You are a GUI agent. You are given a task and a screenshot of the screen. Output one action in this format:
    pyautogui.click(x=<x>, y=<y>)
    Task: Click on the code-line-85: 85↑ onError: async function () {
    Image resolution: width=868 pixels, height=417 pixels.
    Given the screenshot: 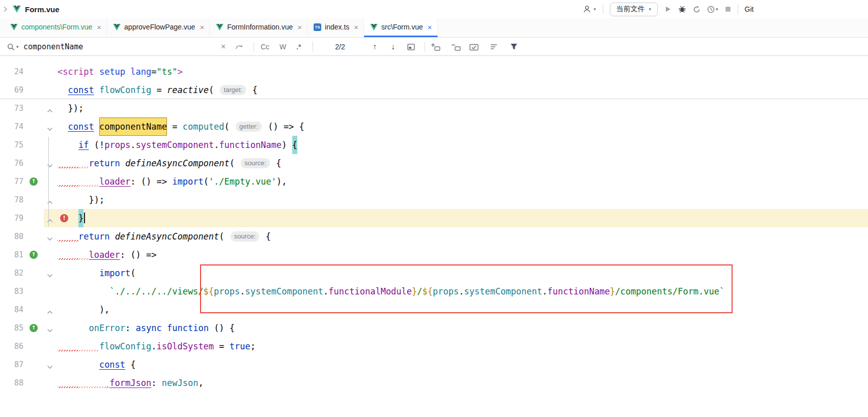 What is the action you would take?
    pyautogui.click(x=434, y=328)
    